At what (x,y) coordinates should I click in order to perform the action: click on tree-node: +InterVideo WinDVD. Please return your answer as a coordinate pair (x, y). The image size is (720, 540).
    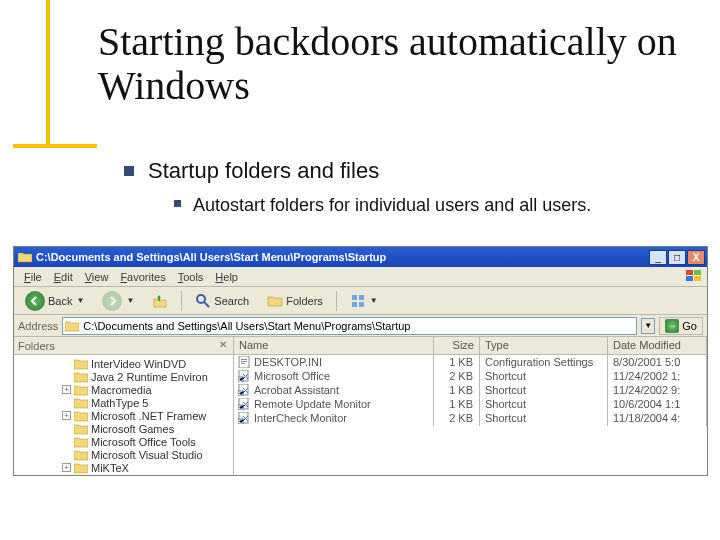
    Looking at the image, I should click on (124, 364).